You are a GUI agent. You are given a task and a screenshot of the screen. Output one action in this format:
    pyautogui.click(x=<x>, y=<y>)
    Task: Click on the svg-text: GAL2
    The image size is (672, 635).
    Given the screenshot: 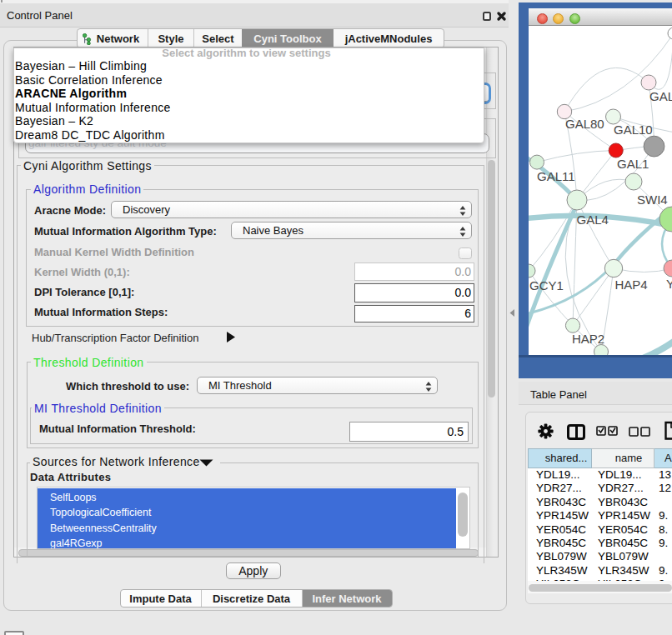 What is the action you would take?
    pyautogui.click(x=660, y=97)
    